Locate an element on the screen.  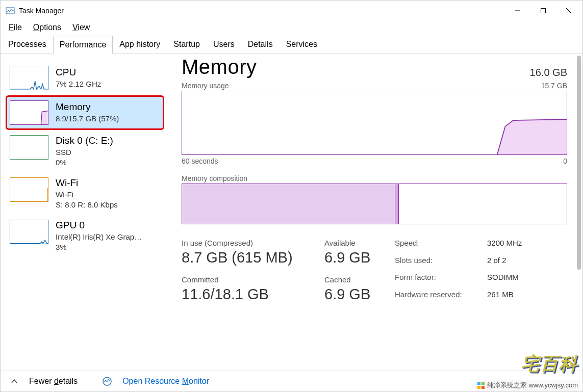
tab-app-history: App history is located at coordinates (140, 44).